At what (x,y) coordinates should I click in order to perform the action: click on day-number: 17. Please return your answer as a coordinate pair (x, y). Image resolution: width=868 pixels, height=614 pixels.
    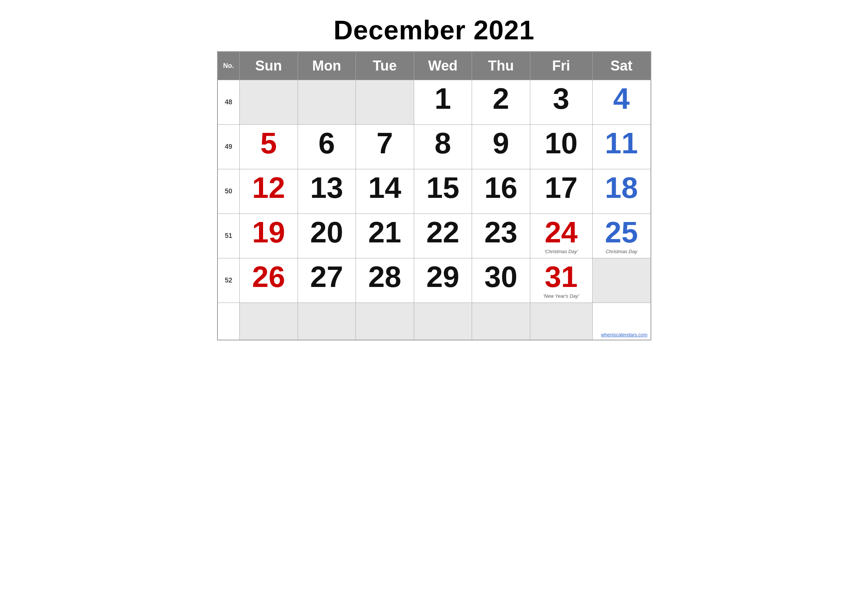
    Looking at the image, I should click on (561, 188).